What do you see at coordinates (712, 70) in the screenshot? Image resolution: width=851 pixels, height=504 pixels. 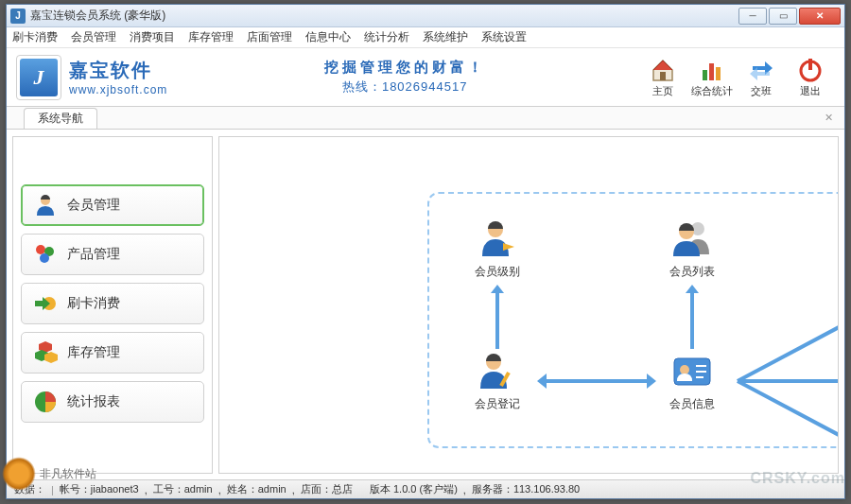 I see `bar-chart-icon` at bounding box center [712, 70].